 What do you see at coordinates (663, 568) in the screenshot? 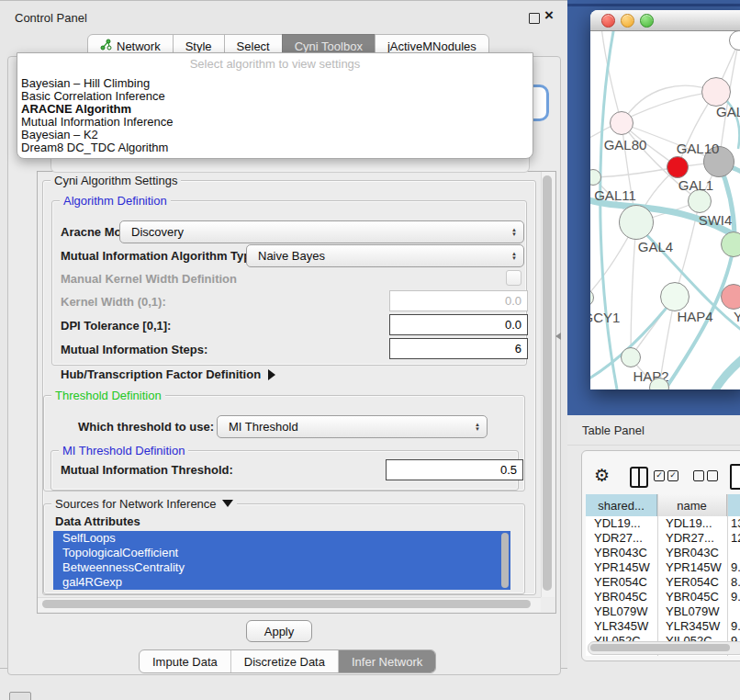
I see `table-row: YPR145WYPR145W9.` at bounding box center [663, 568].